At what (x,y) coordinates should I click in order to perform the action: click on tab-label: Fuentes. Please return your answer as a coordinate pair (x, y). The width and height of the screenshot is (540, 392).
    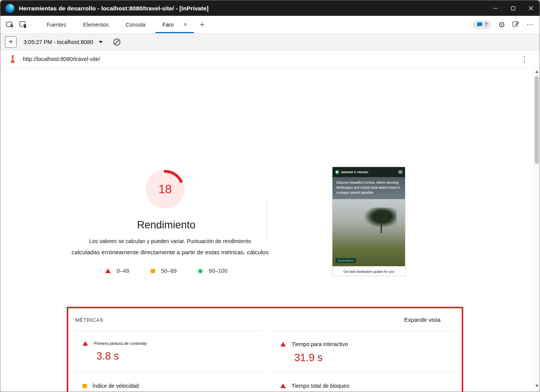
    Looking at the image, I should click on (56, 25).